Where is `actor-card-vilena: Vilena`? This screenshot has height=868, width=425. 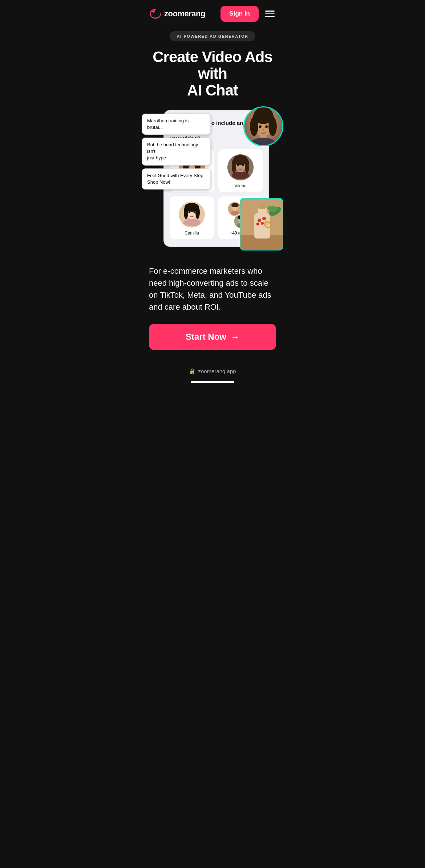
actor-card-vilena: Vilena is located at coordinates (240, 171).